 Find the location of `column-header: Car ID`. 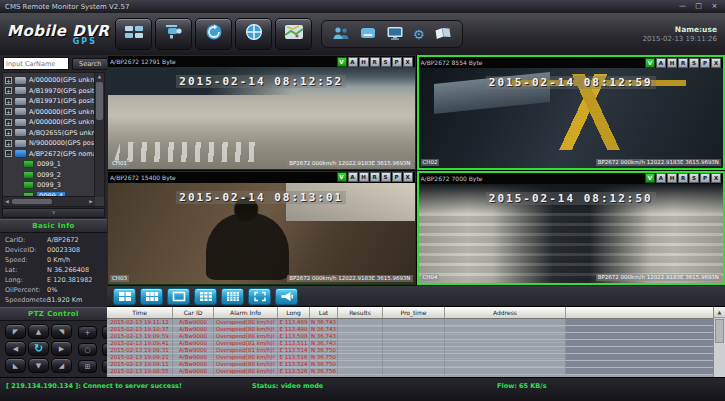

column-header: Car ID is located at coordinates (194, 312).